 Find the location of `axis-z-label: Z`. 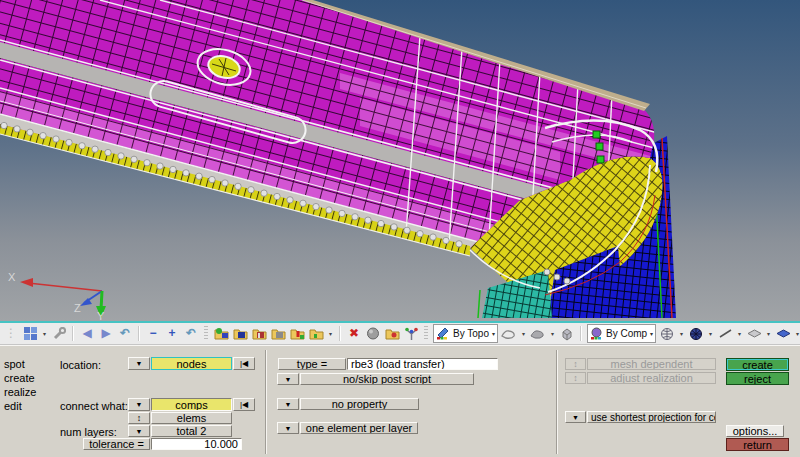

axis-z-label: Z is located at coordinates (78, 308).